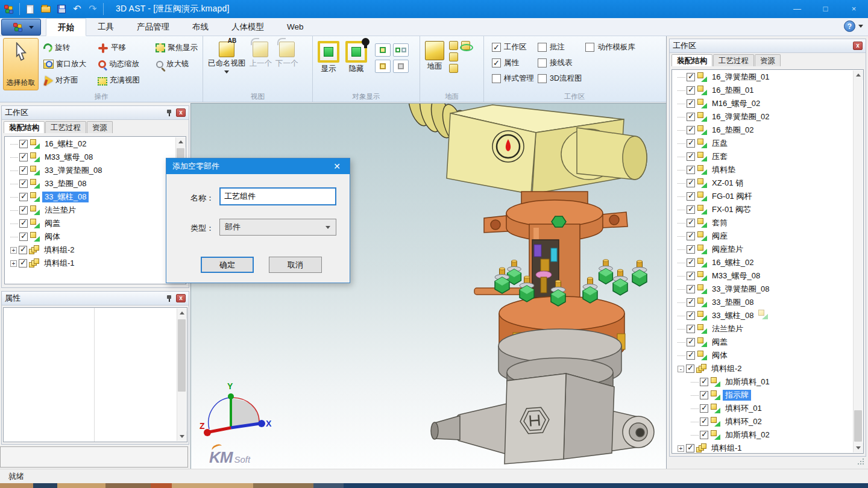 The height and width of the screenshot is (488, 868). What do you see at coordinates (513, 78) in the screenshot?
I see `style-manager-checkbox: 样式管理` at bounding box center [513, 78].